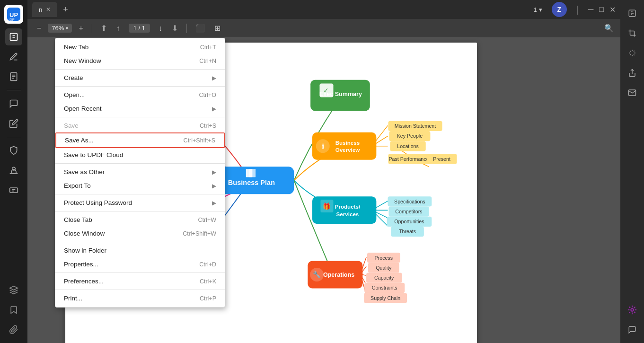  Describe the element at coordinates (140, 202) in the screenshot. I see `menu-item-protect-password: Protect Using Password▶` at that location.